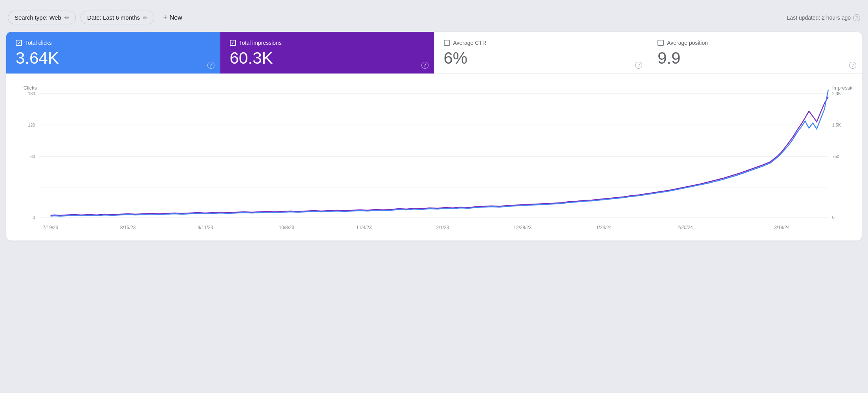  What do you see at coordinates (113, 43) in the screenshot?
I see `metric-clicks-header: Total clicks` at bounding box center [113, 43].